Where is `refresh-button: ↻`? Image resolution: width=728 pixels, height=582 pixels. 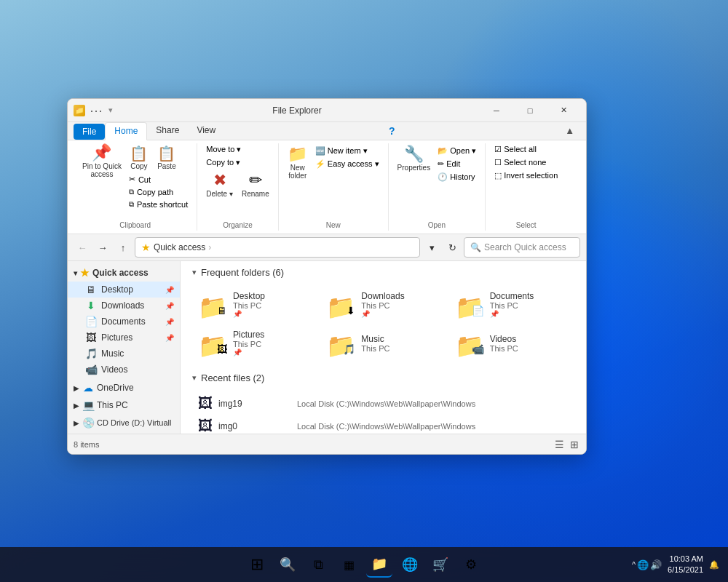
refresh-button: ↻ is located at coordinates (452, 247).